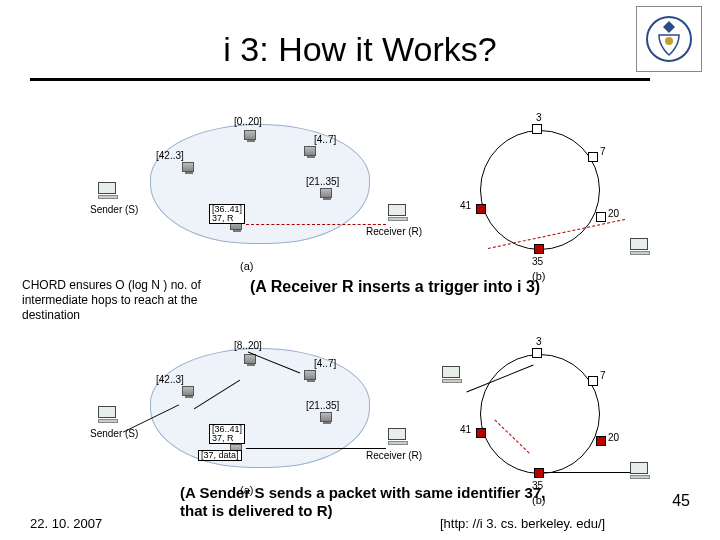  What do you see at coordinates (322, 182) in the screenshot?
I see `id-21-35: [21..35]` at bounding box center [322, 182].